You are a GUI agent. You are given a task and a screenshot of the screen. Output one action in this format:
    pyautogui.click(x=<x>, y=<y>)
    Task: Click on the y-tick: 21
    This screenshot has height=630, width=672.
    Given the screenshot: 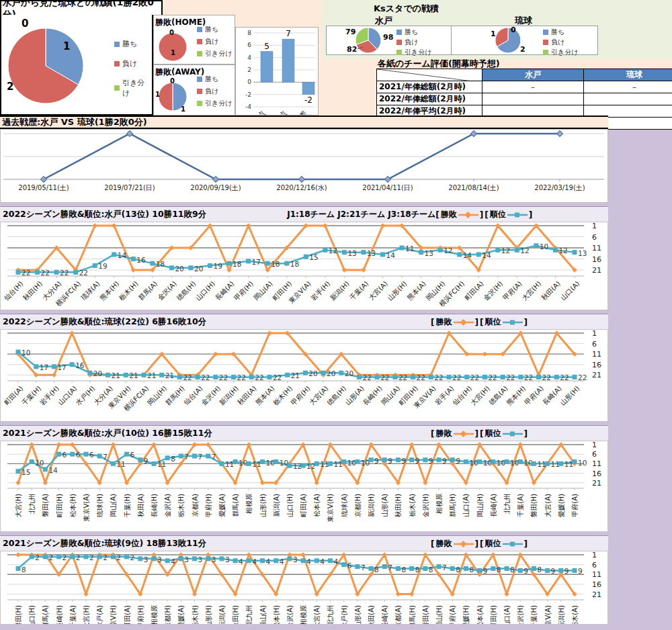 What is the action you would take?
    pyautogui.click(x=597, y=595)
    